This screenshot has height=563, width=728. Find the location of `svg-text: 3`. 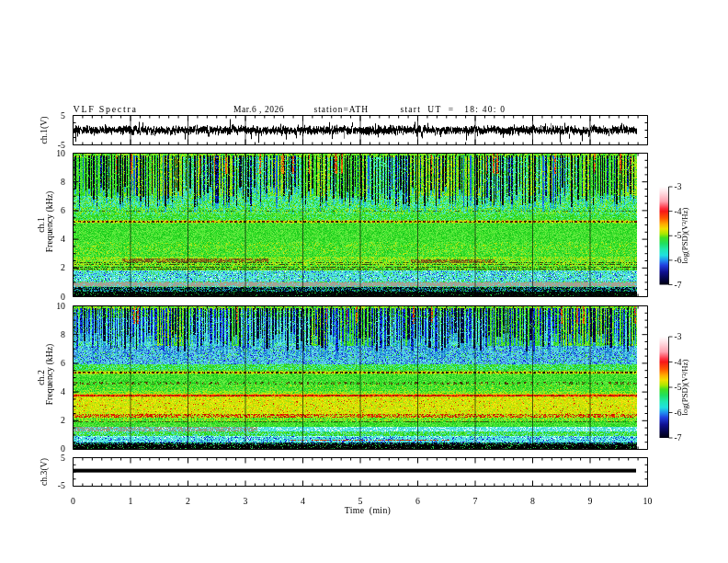

svg-text: 3 is located at coordinates (246, 500).